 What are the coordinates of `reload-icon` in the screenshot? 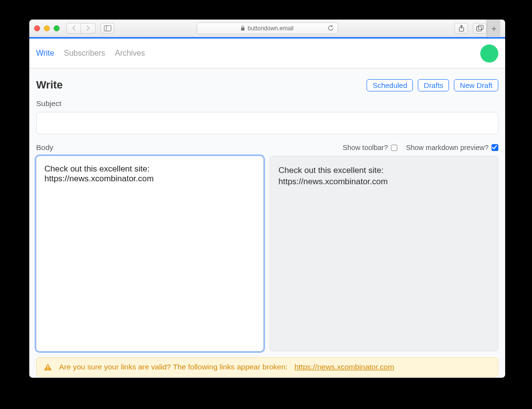 It's located at (331, 28).